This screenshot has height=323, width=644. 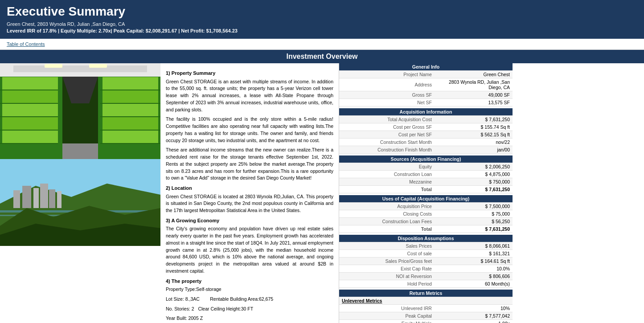 I want to click on acq-row-1: Cost per Gross SF $ 155.74 Sq ft, so click(x=426, y=127).